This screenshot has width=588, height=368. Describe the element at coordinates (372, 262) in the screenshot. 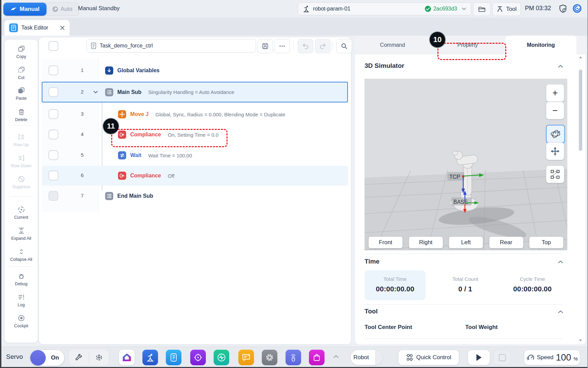

I see `time-section-title: Time` at that location.